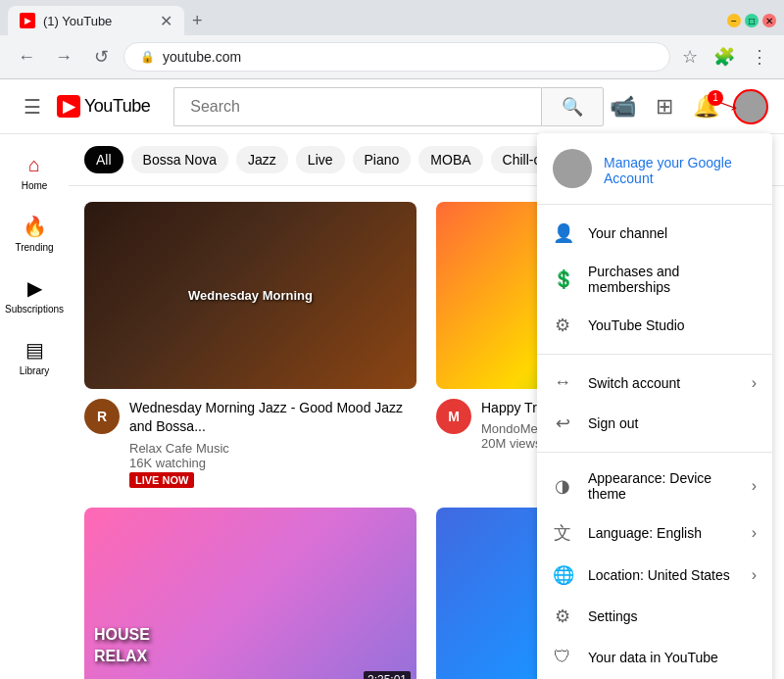 The height and width of the screenshot is (679, 784). I want to click on apps-btn: ⊞, so click(664, 107).